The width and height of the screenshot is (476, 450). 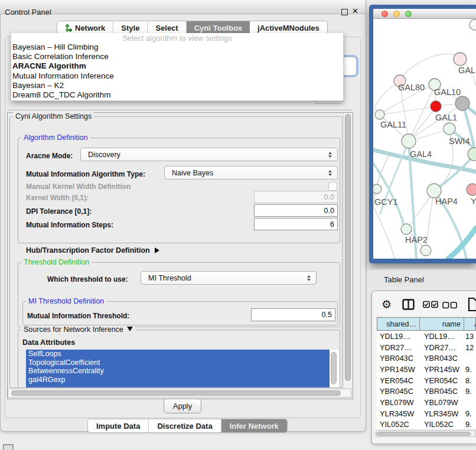 What do you see at coordinates (334, 369) in the screenshot?
I see `attributes-scrollbar` at bounding box center [334, 369].